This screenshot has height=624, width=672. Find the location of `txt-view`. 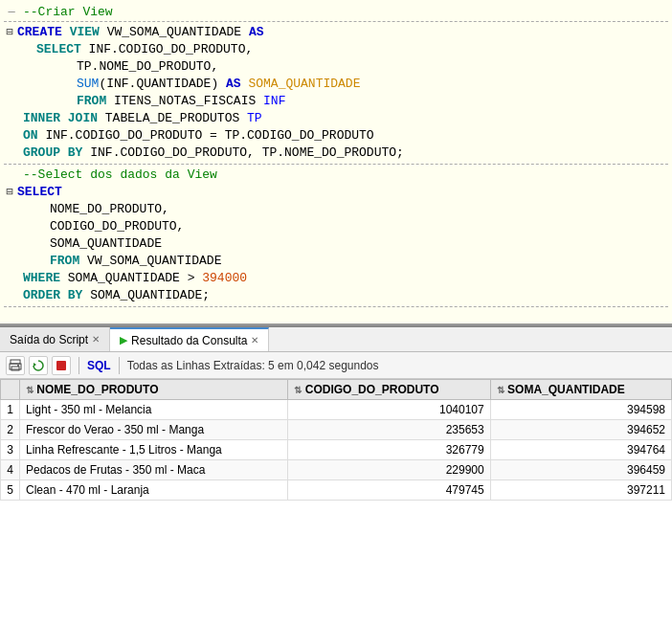

txt-view is located at coordinates (66, 33).